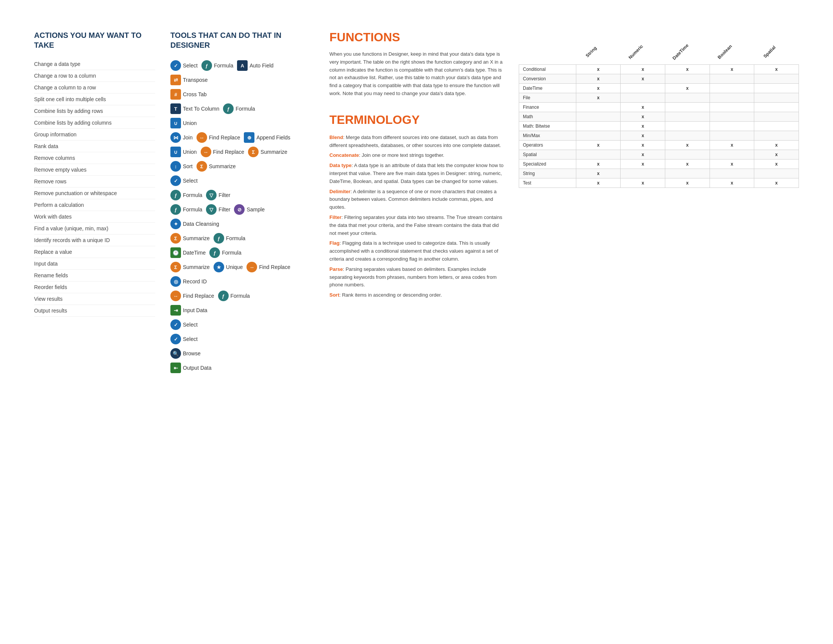  What do you see at coordinates (95, 299) in the screenshot?
I see `action-item: View results` at bounding box center [95, 299].